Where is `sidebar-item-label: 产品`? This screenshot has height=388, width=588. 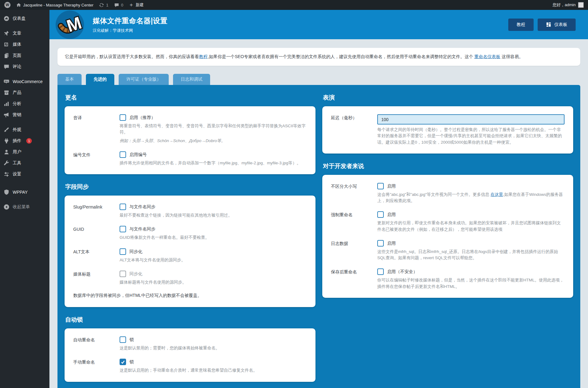 sidebar-item-label: 产品 is located at coordinates (17, 93).